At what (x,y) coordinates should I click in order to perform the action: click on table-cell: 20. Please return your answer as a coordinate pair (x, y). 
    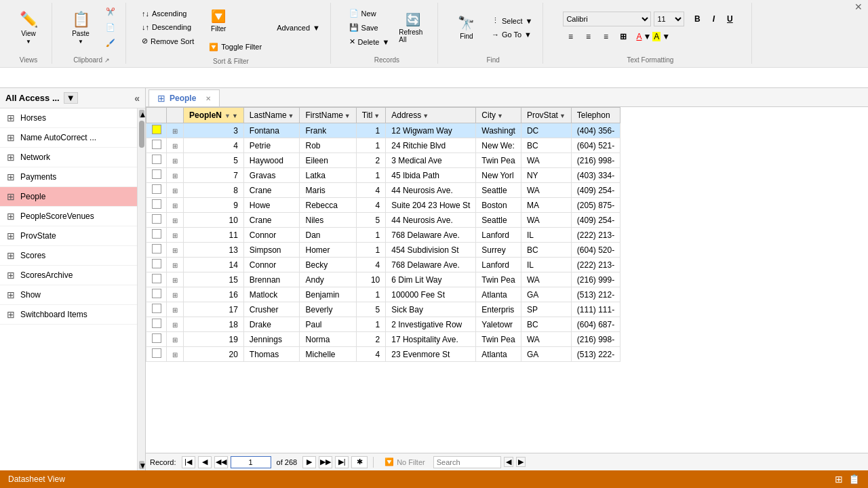
    Looking at the image, I should click on (214, 354).